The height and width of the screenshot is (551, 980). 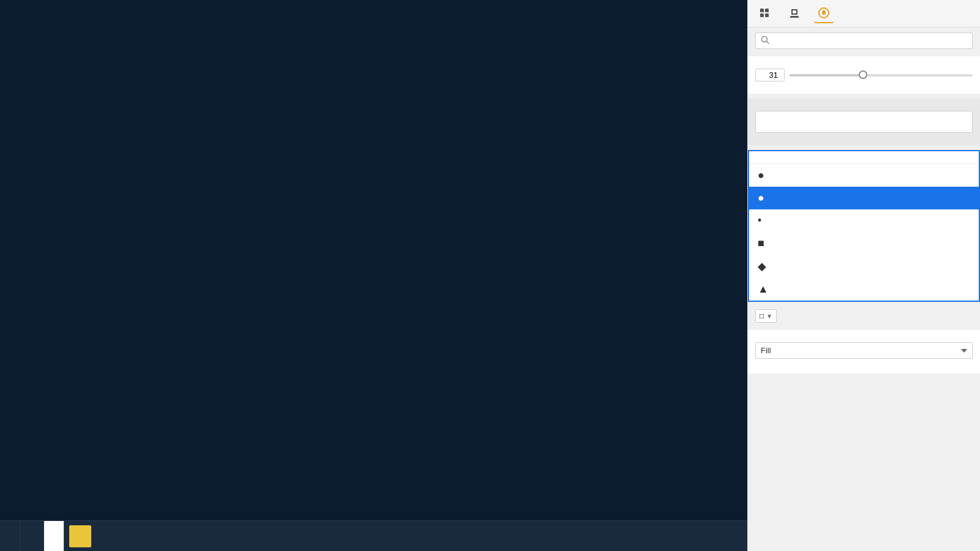 I want to click on expected-range-select: Fill Line None, so click(x=864, y=350).